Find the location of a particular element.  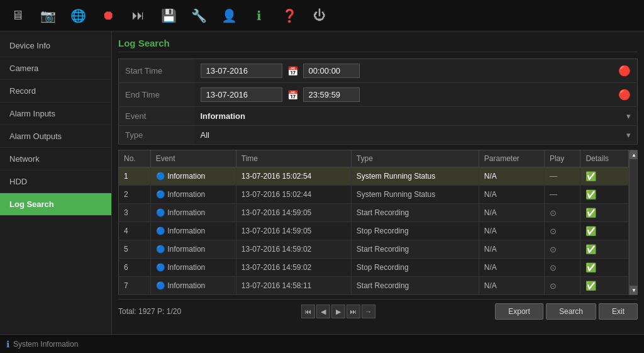

cell-no: 5 is located at coordinates (135, 249).